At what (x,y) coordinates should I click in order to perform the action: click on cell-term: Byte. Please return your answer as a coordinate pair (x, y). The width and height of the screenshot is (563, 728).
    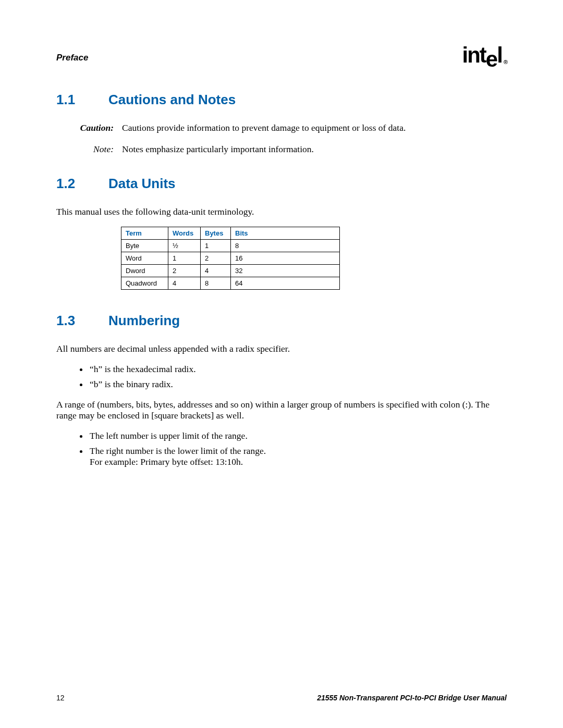
    Looking at the image, I should click on (145, 246).